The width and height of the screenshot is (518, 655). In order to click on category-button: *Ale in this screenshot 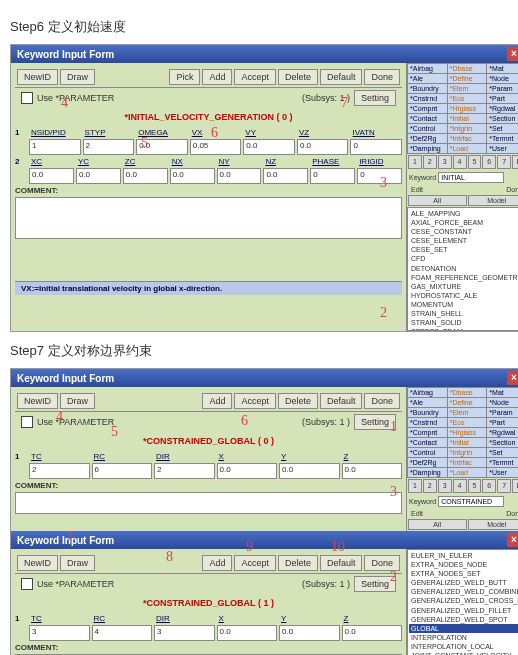, I will do `click(428, 78)`.